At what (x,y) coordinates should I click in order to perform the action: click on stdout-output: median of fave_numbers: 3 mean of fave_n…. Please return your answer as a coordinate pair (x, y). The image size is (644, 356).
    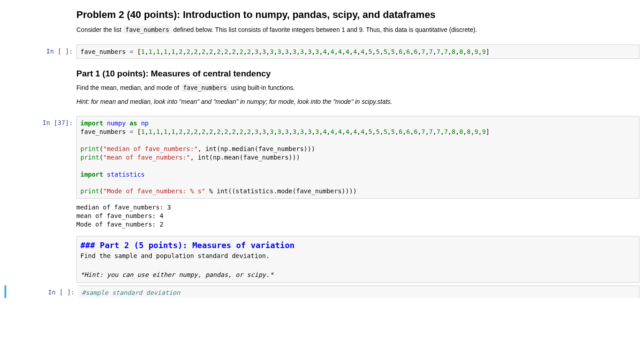
    Looking at the image, I should click on (358, 218).